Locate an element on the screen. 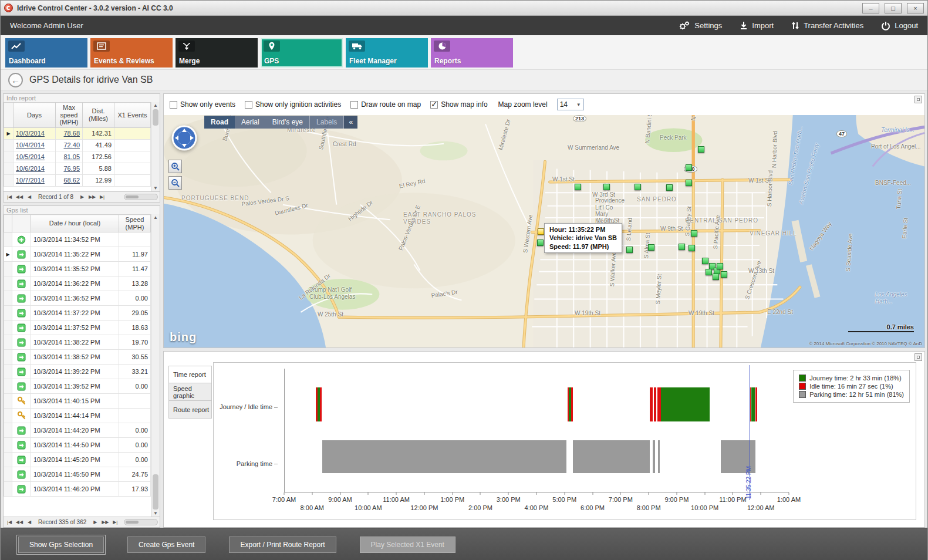 This screenshot has height=560, width=928. map-zoom-select: 14 ▼ is located at coordinates (571, 104).